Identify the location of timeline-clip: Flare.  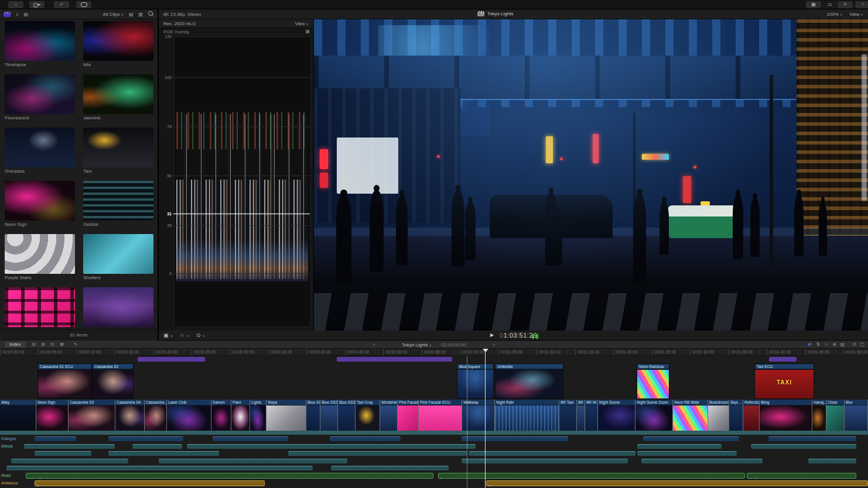
(241, 415).